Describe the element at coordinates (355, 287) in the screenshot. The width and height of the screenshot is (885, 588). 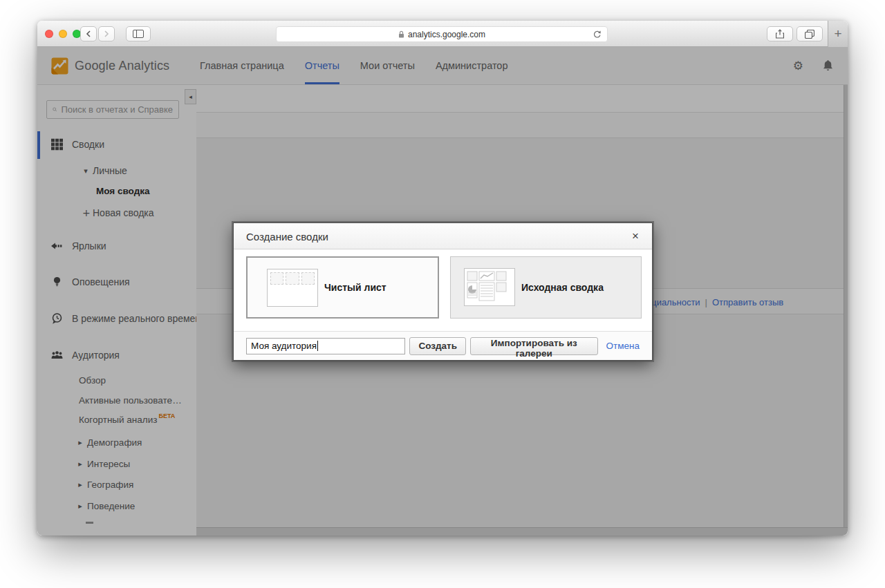
I see `option-label: Чистый лист` at that location.